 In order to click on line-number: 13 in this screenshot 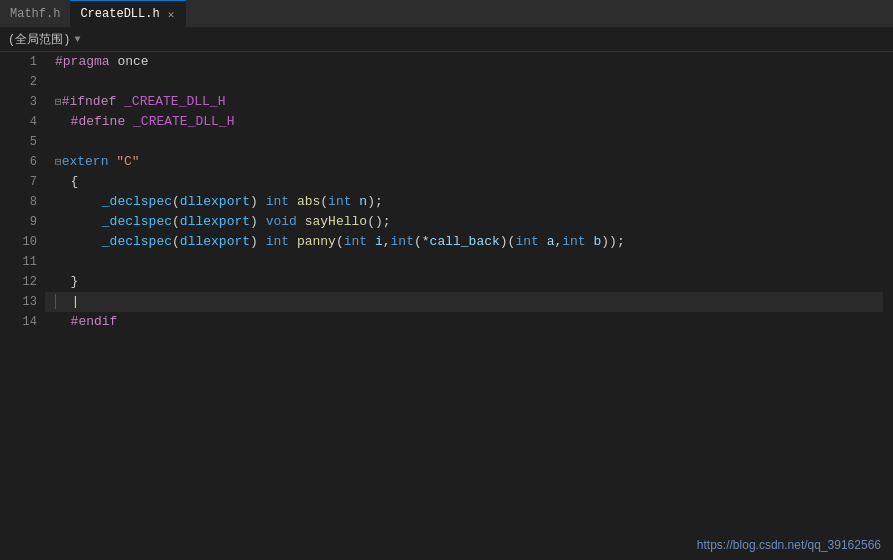, I will do `click(22, 302)`.